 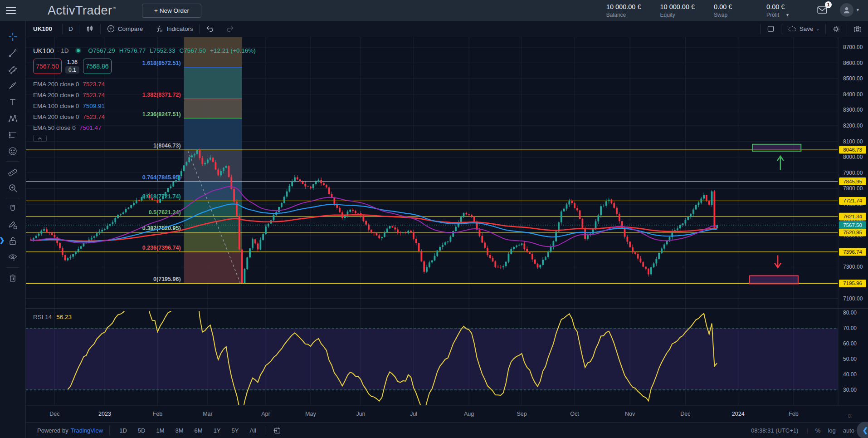 What do you see at coordinates (432, 359) in the screenshot?
I see `rsi-band` at bounding box center [432, 359].